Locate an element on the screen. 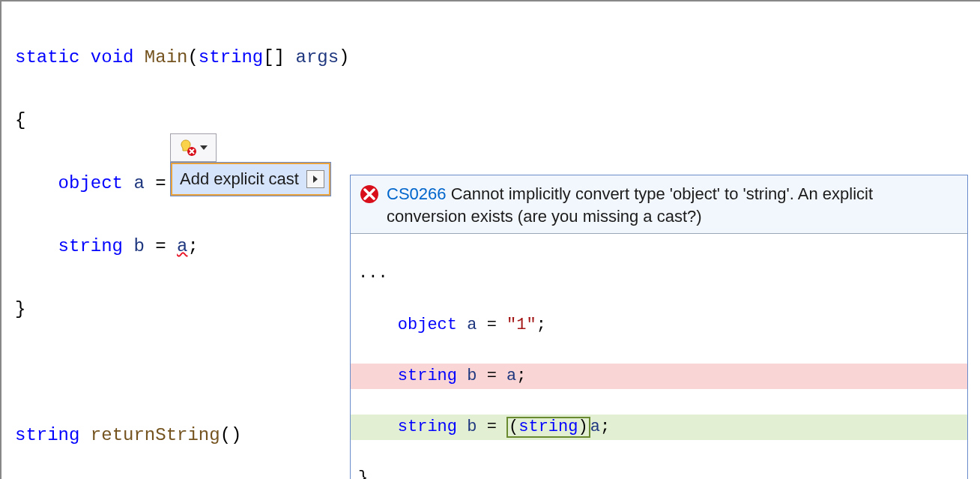 The image size is (980, 479). code-line: { is located at coordinates (497, 121).